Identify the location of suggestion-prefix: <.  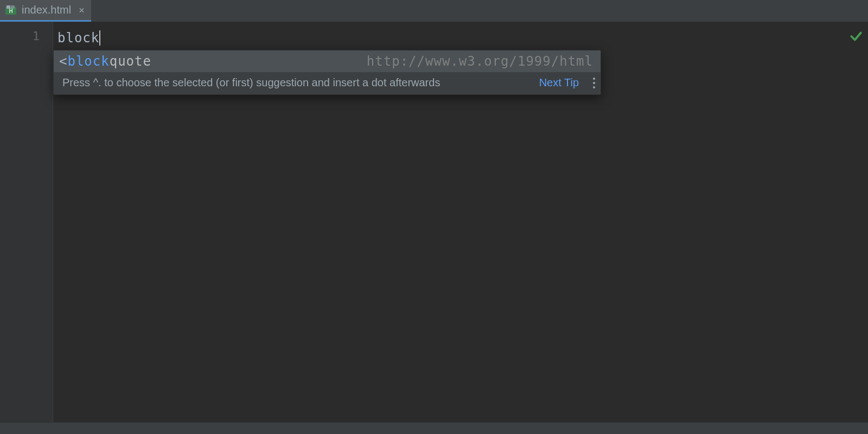
(63, 61).